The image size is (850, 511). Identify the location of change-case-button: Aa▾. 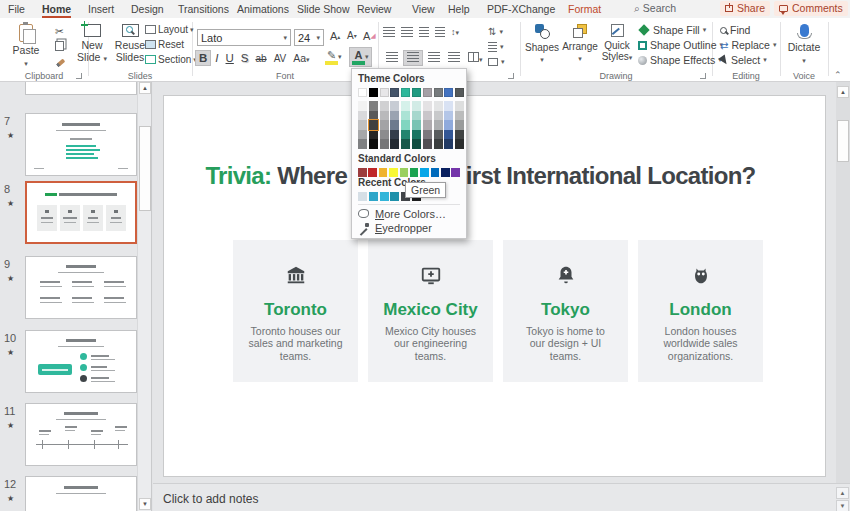
(301, 58).